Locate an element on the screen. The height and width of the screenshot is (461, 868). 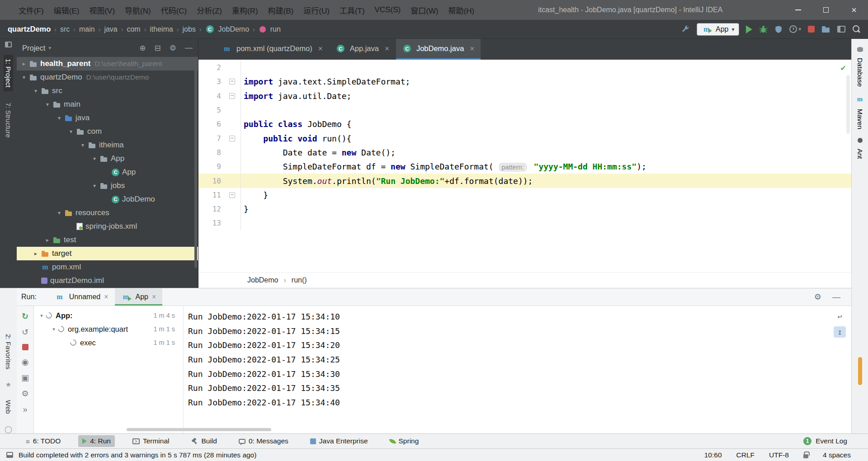
stop-icon is located at coordinates (25, 347).